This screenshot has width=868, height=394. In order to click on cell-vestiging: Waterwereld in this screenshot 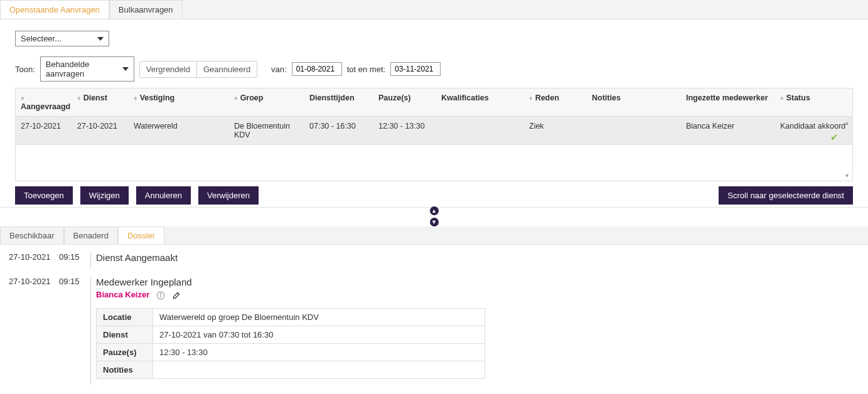, I will do `click(179, 130)`.